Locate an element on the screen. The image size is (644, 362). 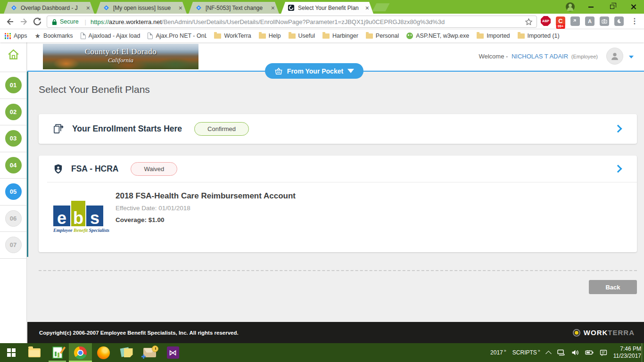
taskbar-clock: 7:46 PM 11/23/2017 is located at coordinates (627, 353).